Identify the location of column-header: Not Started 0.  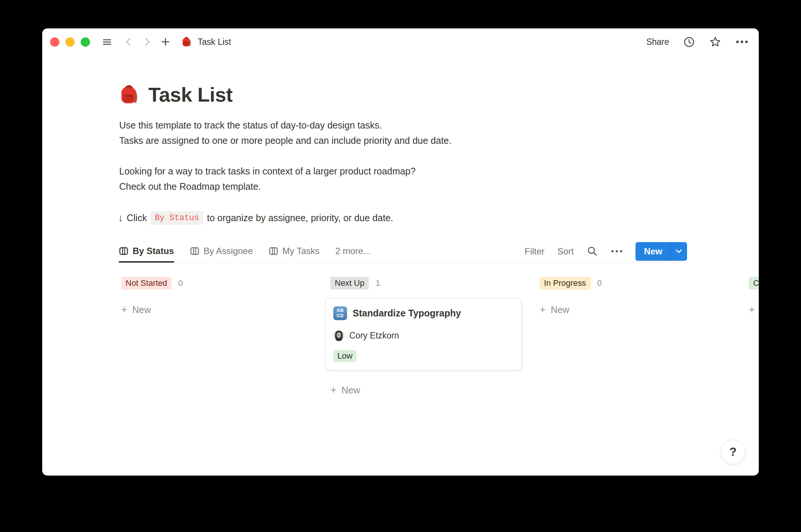
(214, 283).